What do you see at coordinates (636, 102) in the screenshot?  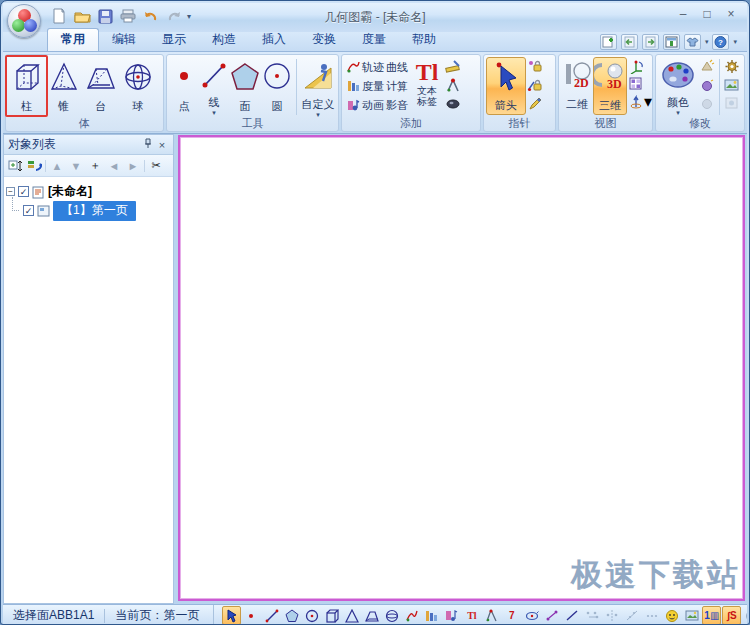 I see `axis-icon` at bounding box center [636, 102].